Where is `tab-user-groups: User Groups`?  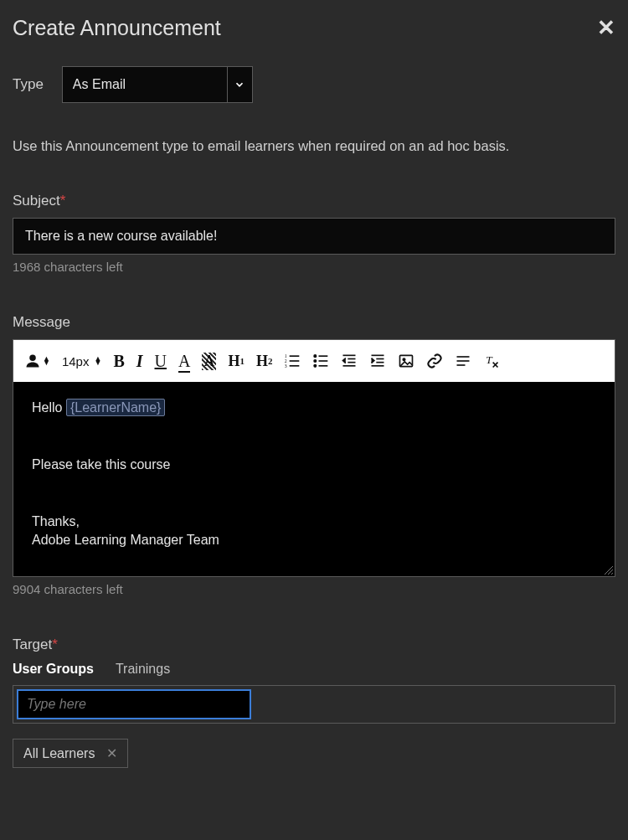
tab-user-groups: User Groups is located at coordinates (54, 669).